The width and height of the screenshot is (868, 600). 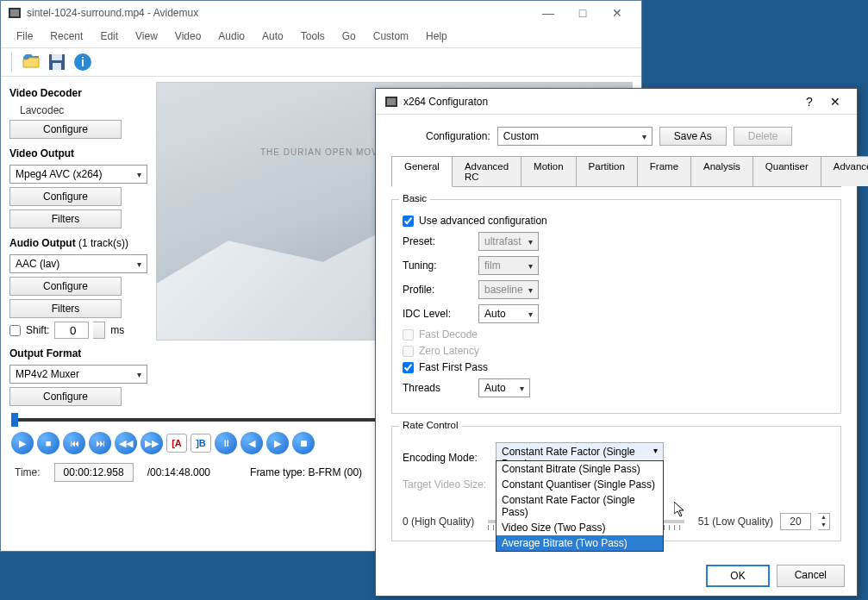 I want to click on muxer-combo: MP4v2 Muxer, so click(x=78, y=374).